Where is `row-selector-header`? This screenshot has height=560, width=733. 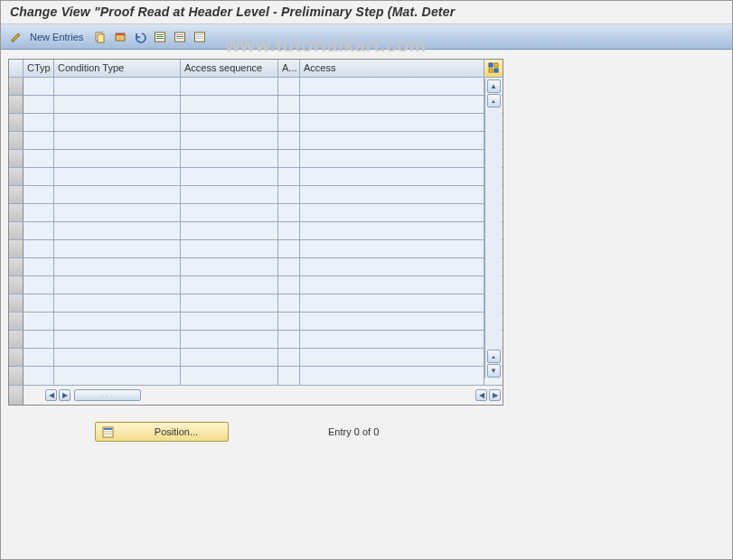 row-selector-header is located at coordinates (16, 69).